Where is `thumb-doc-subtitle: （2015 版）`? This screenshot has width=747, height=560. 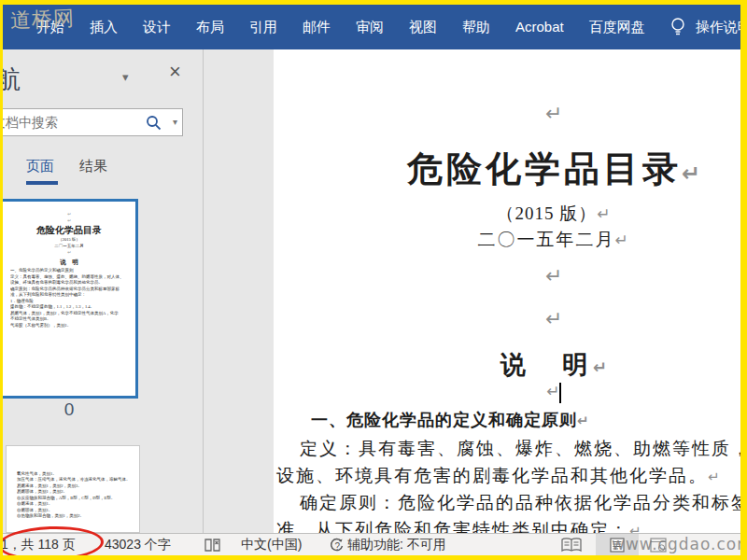 thumb-doc-subtitle: （2015 版） is located at coordinates (69, 239).